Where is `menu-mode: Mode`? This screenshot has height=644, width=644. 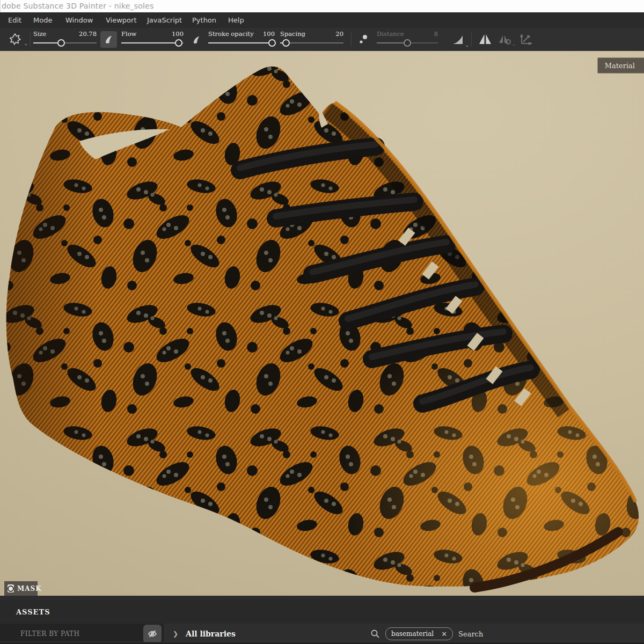 menu-mode: Mode is located at coordinates (43, 20).